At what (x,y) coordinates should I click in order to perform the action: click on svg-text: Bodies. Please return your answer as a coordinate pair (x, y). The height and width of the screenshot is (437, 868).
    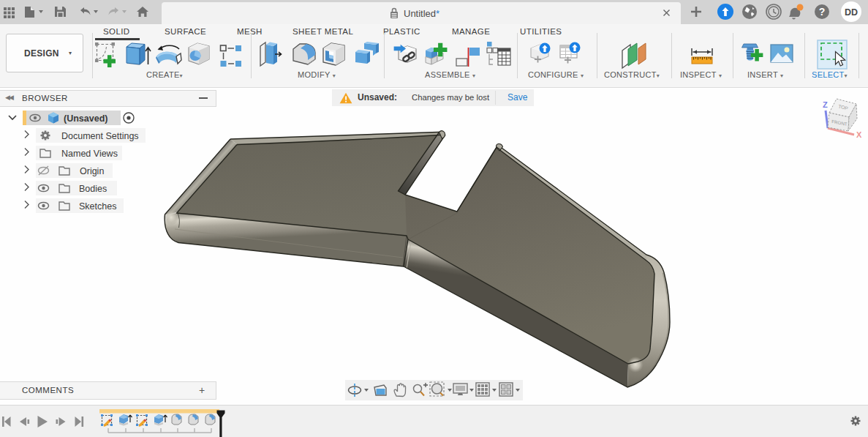
    Looking at the image, I should click on (93, 189).